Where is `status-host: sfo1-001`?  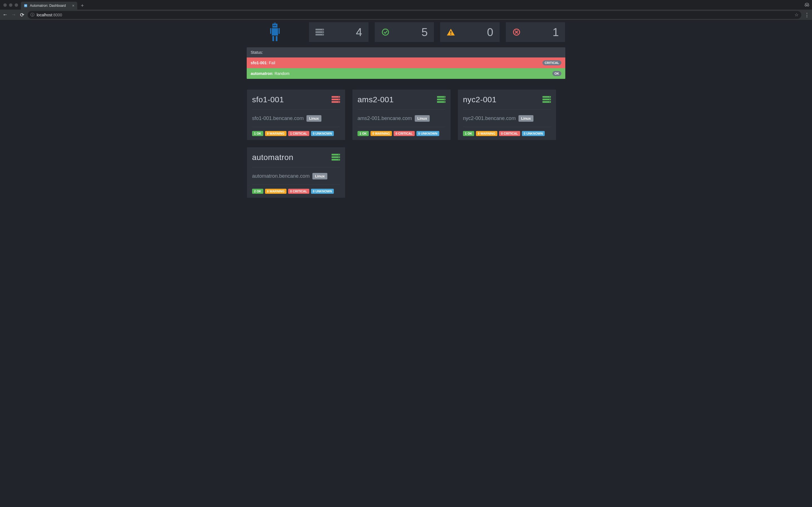 status-host: sfo1-001 is located at coordinates (259, 63).